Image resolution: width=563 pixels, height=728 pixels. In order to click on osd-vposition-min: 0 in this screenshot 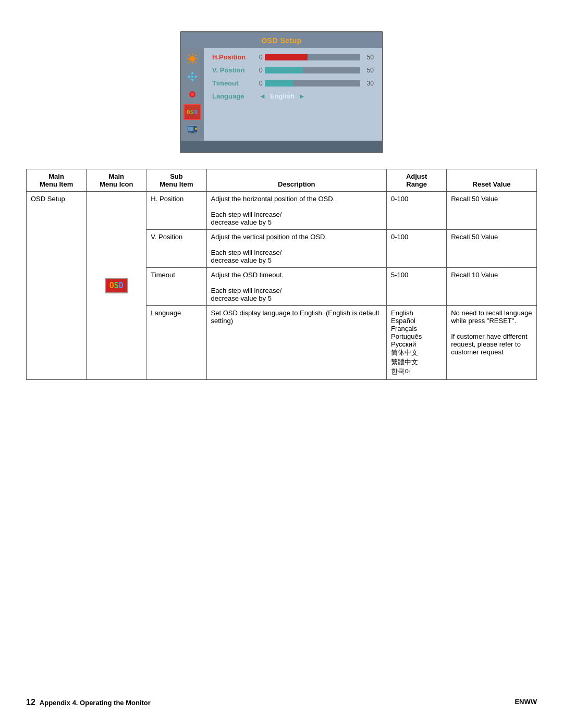, I will do `click(261, 70)`.